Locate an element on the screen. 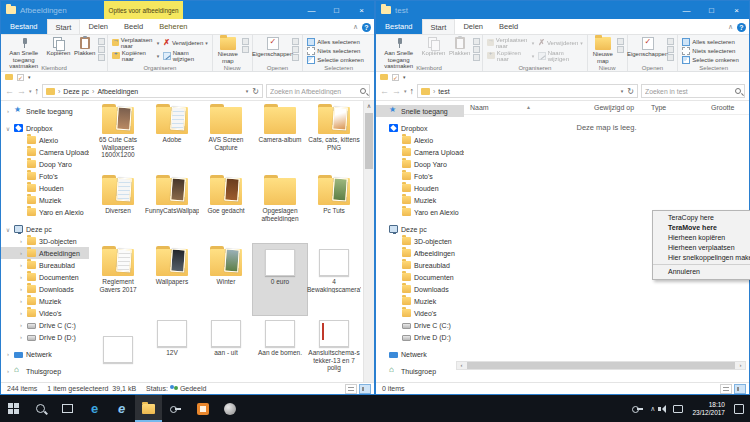 This screenshot has width=750, height=422. cut-icon is located at coordinates (102, 42).